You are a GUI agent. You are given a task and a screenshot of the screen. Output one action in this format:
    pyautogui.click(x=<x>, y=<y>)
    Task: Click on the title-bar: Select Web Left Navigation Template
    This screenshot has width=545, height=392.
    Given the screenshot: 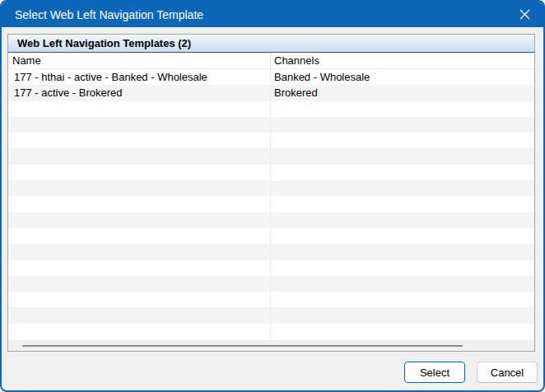 What is the action you would take?
    pyautogui.click(x=272, y=15)
    